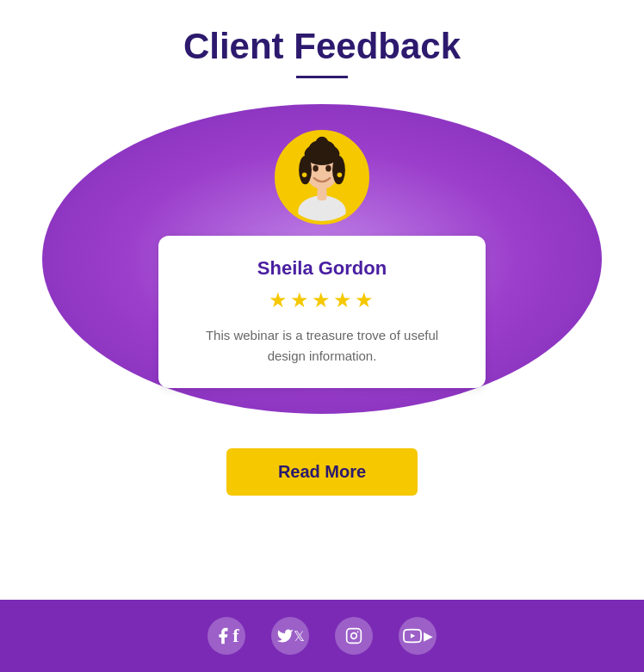 This screenshot has height=672, width=644. What do you see at coordinates (322, 268) in the screenshot?
I see `client-name: Sheila Gordon` at bounding box center [322, 268].